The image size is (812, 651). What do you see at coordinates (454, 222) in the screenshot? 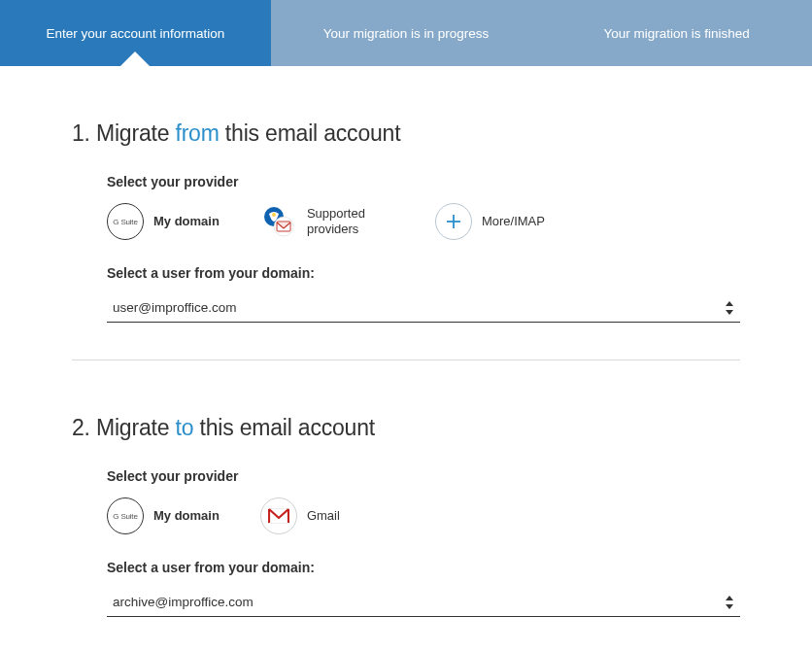
I see `plus-icon` at bounding box center [454, 222].